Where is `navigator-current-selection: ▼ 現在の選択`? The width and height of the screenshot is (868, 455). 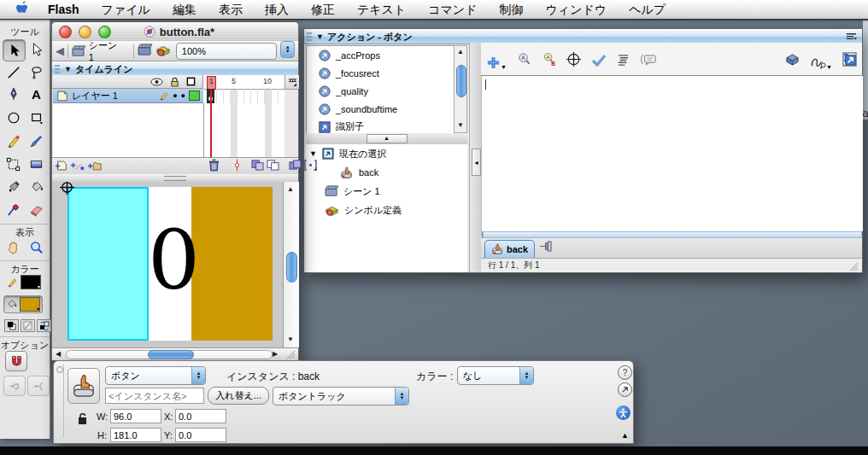
navigator-current-selection: ▼ 現在の選択 is located at coordinates (386, 154).